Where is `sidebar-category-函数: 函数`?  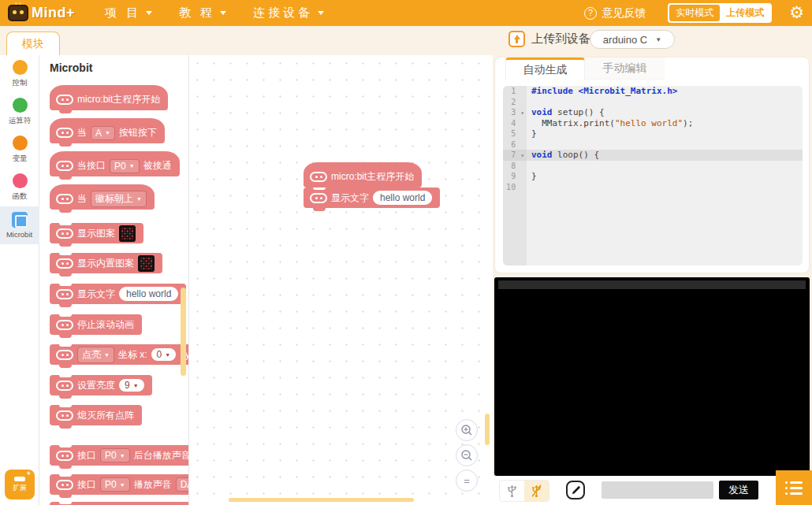
sidebar-category-函数: 函数 is located at coordinates (20, 188).